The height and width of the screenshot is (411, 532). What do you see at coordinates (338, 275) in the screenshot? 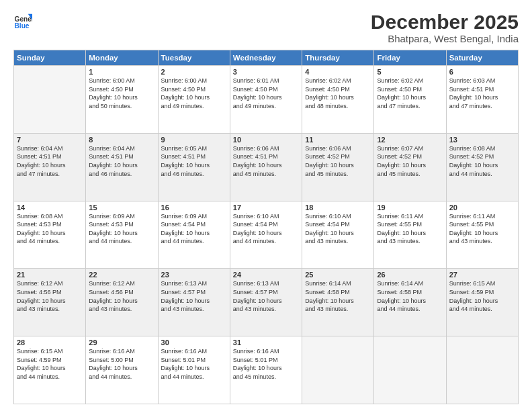
I see `day-number: 25` at bounding box center [338, 275].